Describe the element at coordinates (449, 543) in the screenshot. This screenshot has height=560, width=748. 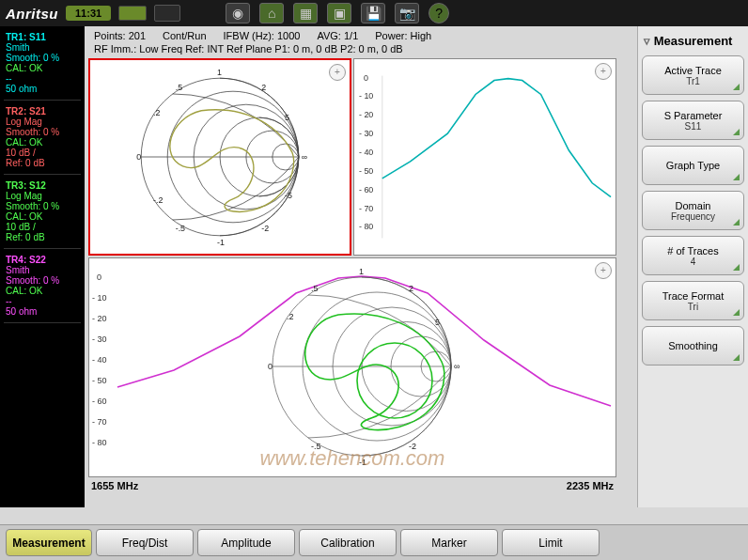
I see `menu-marker: Marker` at that location.